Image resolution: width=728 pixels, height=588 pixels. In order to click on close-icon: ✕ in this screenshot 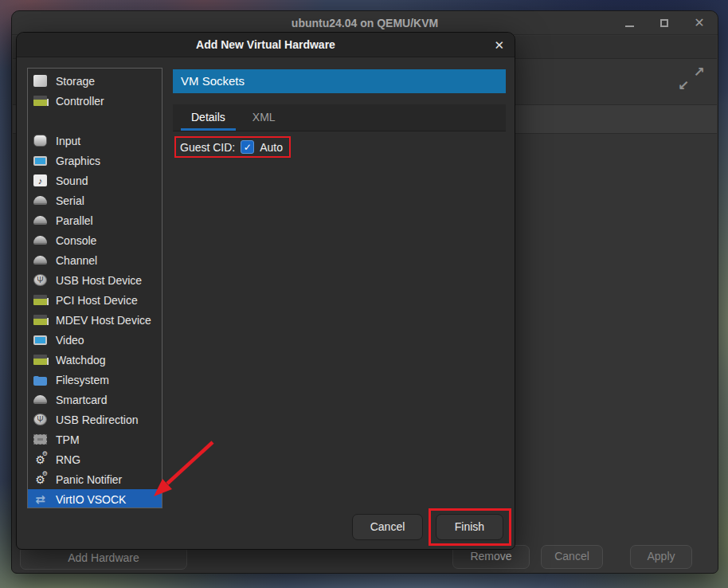, I will do `click(699, 23)`.